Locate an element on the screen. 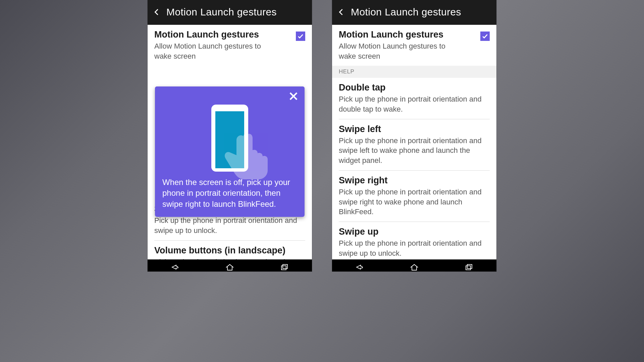 The image size is (644, 362). row-title: Double tap is located at coordinates (414, 88).